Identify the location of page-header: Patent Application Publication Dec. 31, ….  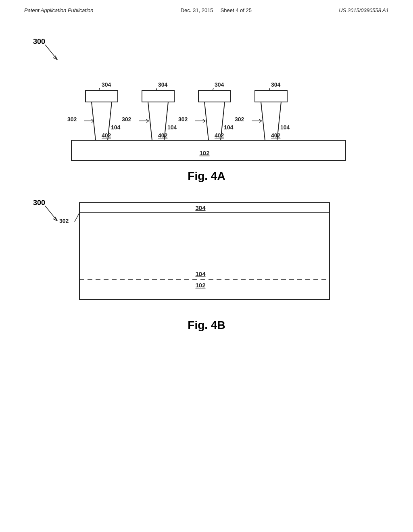
(206, 9).